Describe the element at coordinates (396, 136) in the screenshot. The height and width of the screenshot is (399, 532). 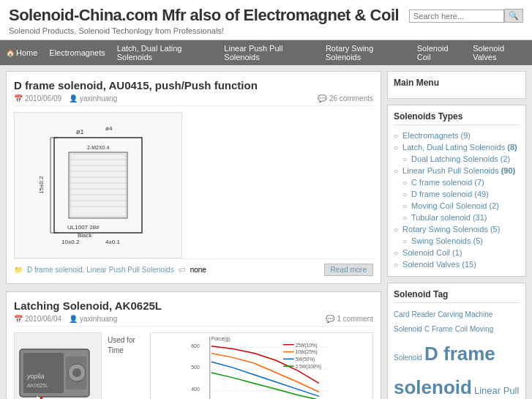
I see `circle-icon: ○` at that location.